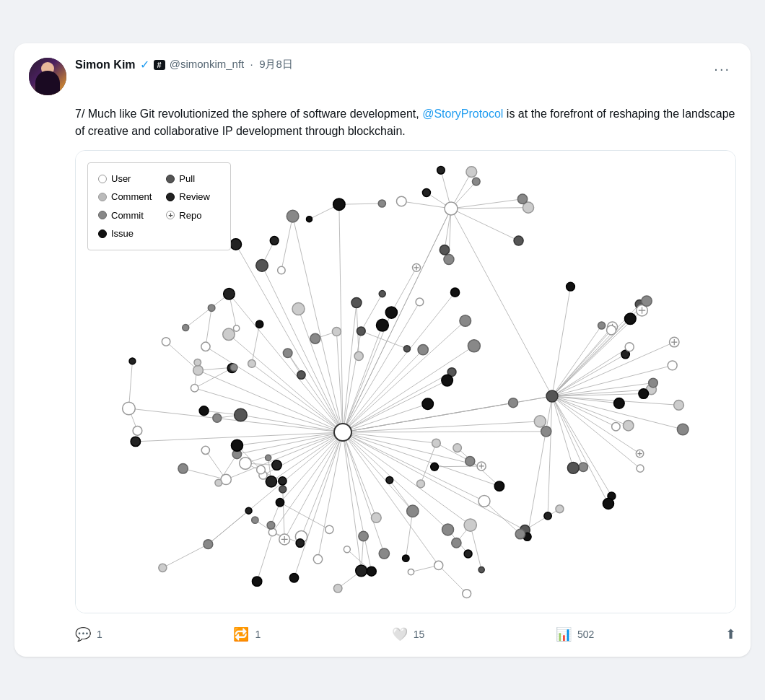 This screenshot has width=765, height=700. What do you see at coordinates (125, 234) in the screenshot?
I see `legend-issue: Issue` at bounding box center [125, 234].